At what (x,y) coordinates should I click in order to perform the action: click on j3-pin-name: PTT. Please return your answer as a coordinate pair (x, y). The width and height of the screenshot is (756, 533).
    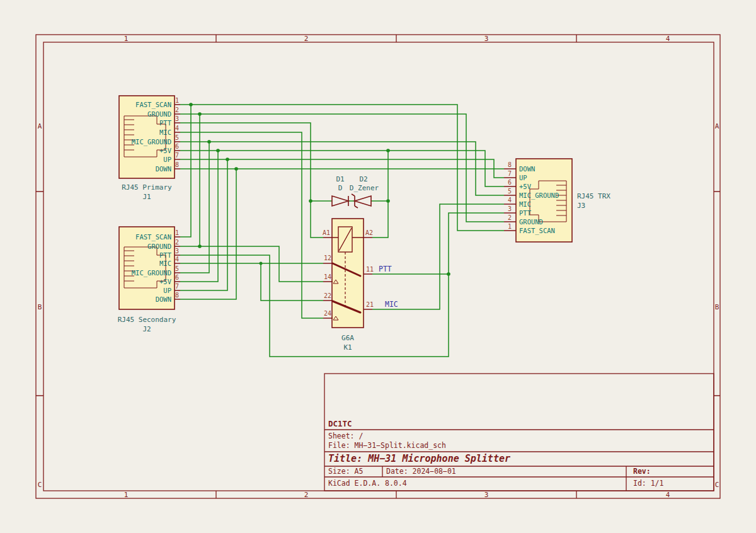
    Looking at the image, I should click on (525, 213).